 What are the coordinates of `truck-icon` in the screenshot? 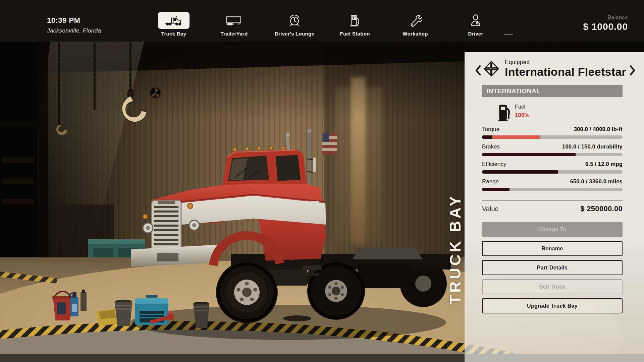 It's located at (174, 20).